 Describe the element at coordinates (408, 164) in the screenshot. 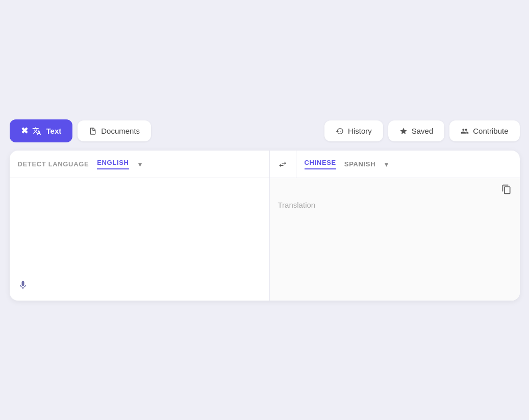

I see `target-language-bar: CHINESE SPANISH ▾` at that location.